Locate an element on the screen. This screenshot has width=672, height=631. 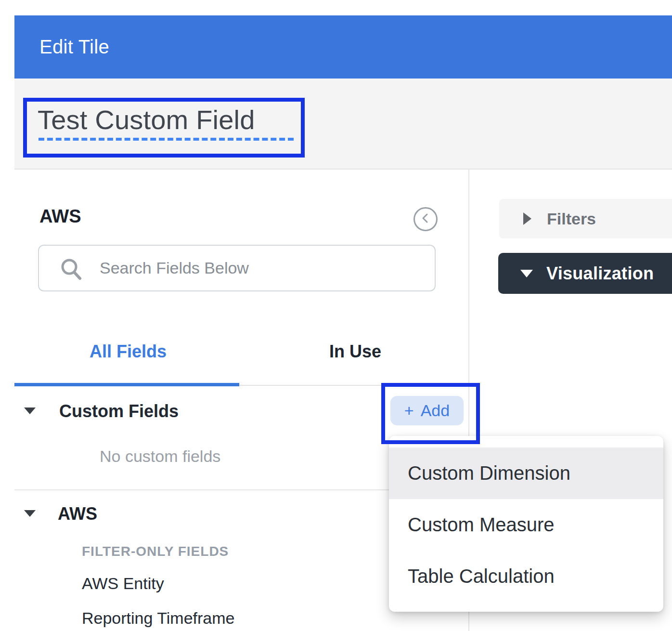
tile-title-input: Test Custom Field is located at coordinates (146, 119).